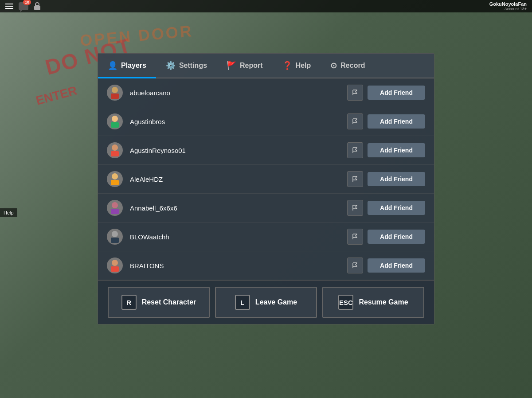 The image size is (532, 398). I want to click on player-row: Agustinbros Add Friend, so click(266, 121).